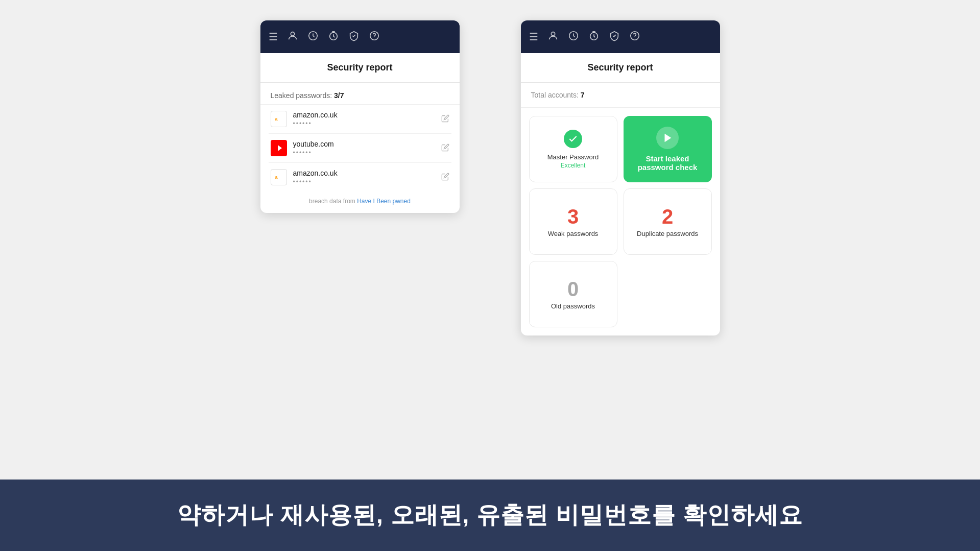 This screenshot has width=980, height=551. Describe the element at coordinates (490, 515) in the screenshot. I see `banner-text: 약하거나 재사용된, 오래된, 유출된 비밀번호를 확인하세요` at that location.